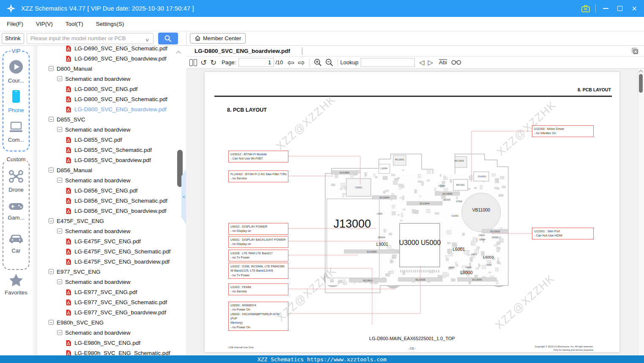 Image resolution: width=644 pixels, height=363 pixels. I want to click on tree-folder-row: −D855_SVC, so click(112, 119).